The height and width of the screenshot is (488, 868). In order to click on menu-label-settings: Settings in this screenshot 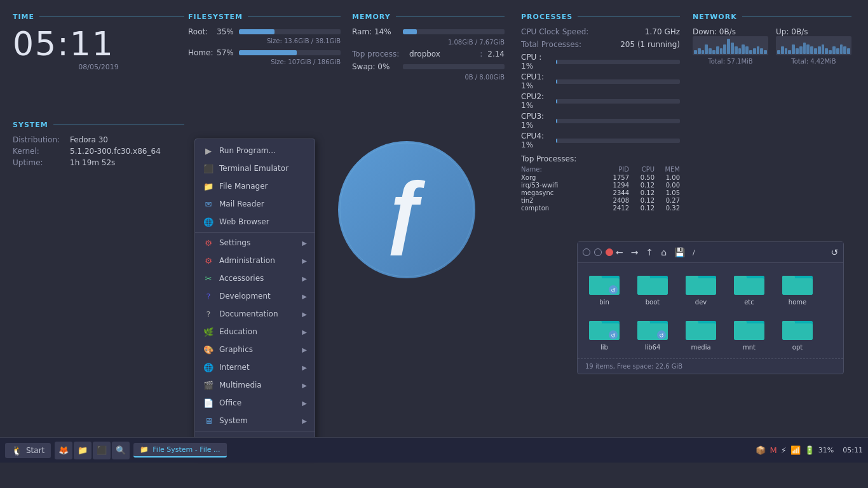, I will do `click(261, 243)`.